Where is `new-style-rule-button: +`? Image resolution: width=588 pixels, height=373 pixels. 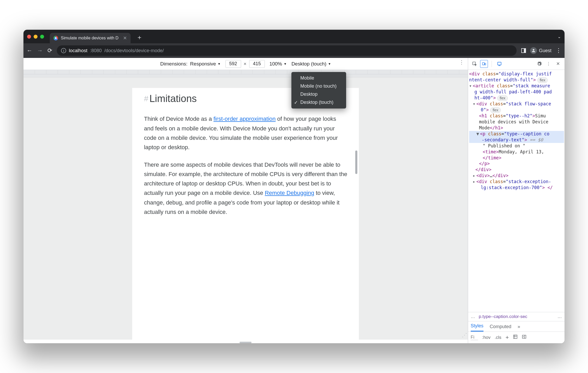
new-style-rule-button: + is located at coordinates (507, 338).